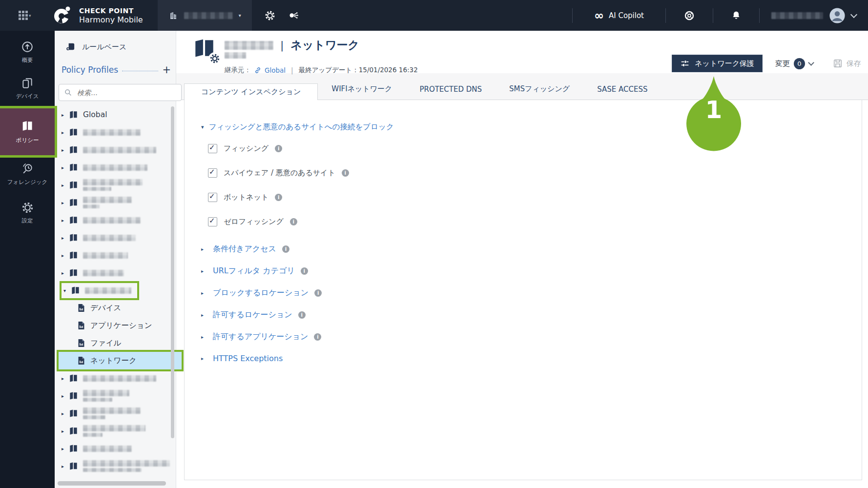 The image size is (868, 488). Describe the element at coordinates (814, 16) in the screenshot. I see `user-menu` at that location.